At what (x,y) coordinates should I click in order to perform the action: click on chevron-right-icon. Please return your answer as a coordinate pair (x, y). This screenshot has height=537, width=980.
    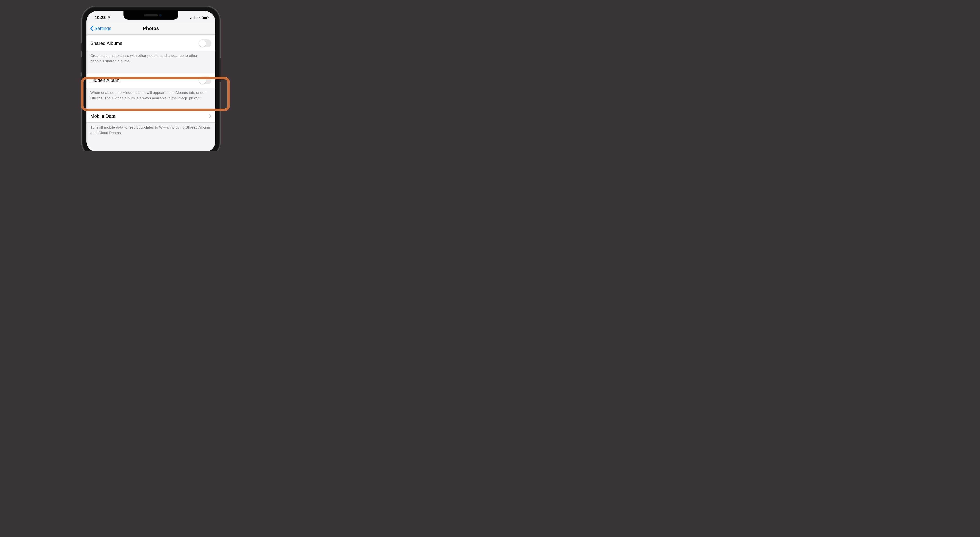
    Looking at the image, I should click on (210, 116).